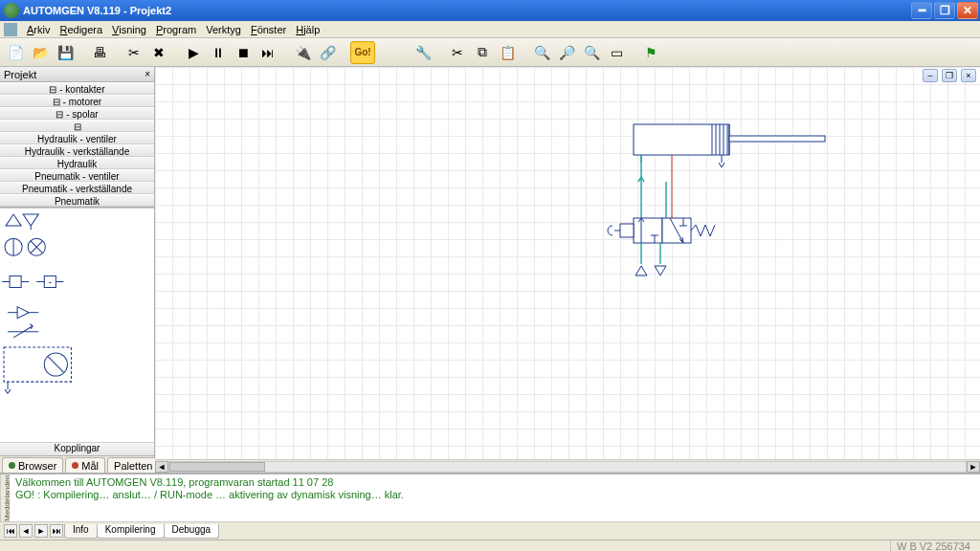  I want to click on project-panel-header: Projekt ×, so click(77, 75).